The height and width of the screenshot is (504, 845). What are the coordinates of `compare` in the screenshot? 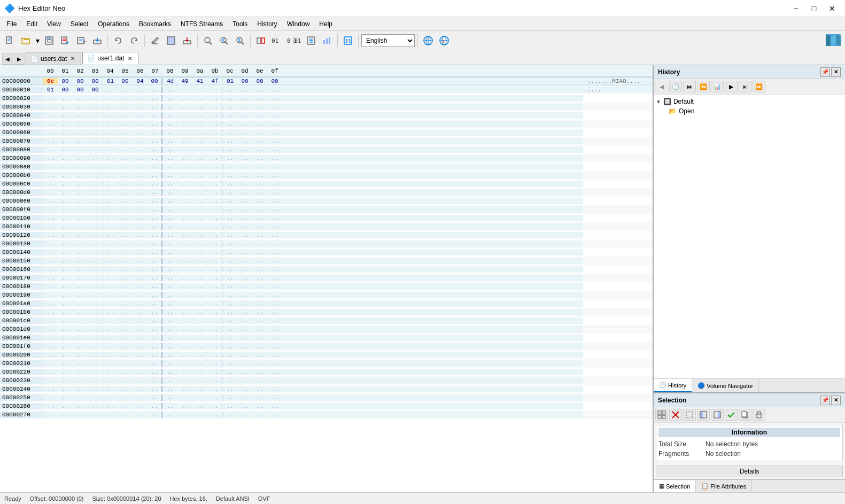 It's located at (261, 41).